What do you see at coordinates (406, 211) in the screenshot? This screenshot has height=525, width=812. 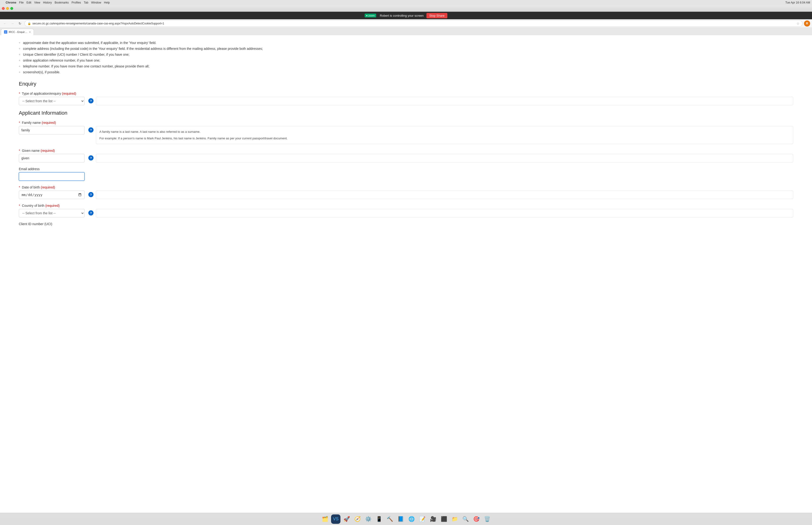 I see `country-birth-group: * Country of birth (required) -- Select …` at bounding box center [406, 211].